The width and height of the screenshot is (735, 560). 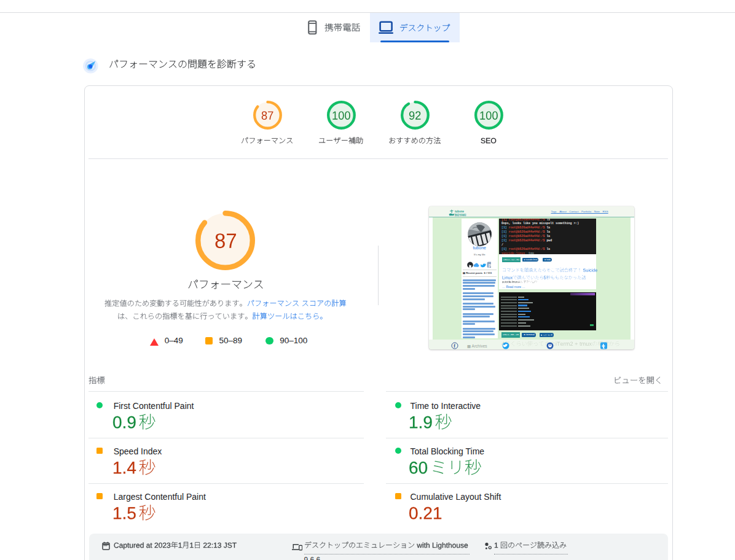 I want to click on svg-text: f, so click(x=455, y=346).